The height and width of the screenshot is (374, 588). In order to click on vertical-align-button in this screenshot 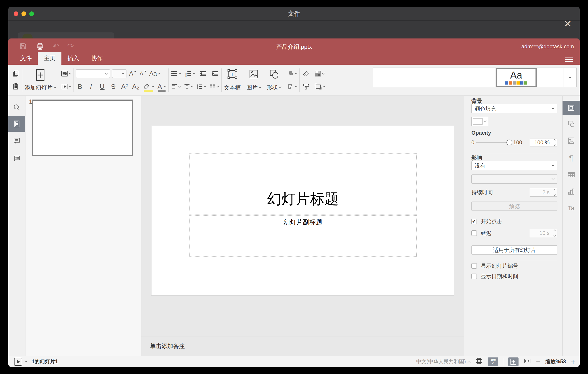, I will do `click(189, 87)`.